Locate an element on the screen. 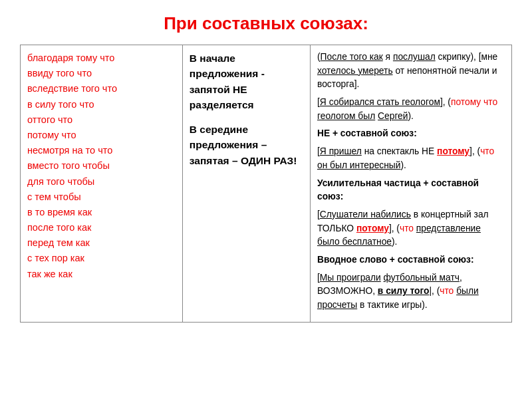 This screenshot has width=532, height=399. union-item: благодаря тому что is located at coordinates (101, 59).